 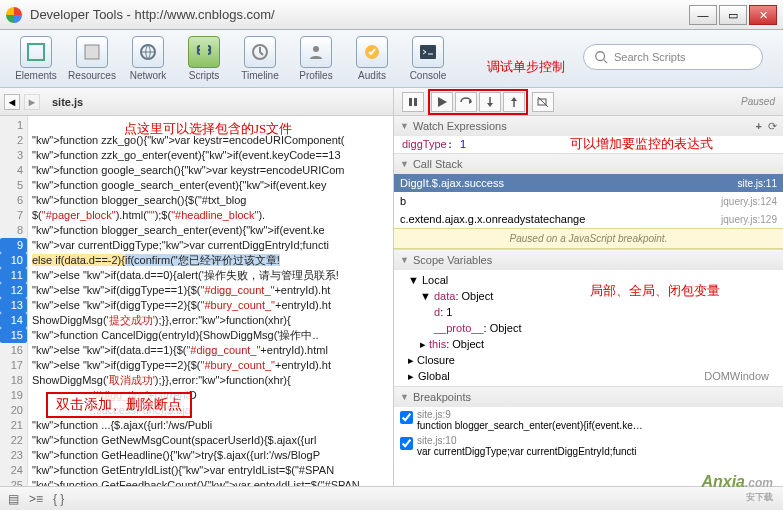 What do you see at coordinates (588, 126) in the screenshot?
I see `watch-header: ▼ Watch Expressions + ⟳` at bounding box center [588, 126].